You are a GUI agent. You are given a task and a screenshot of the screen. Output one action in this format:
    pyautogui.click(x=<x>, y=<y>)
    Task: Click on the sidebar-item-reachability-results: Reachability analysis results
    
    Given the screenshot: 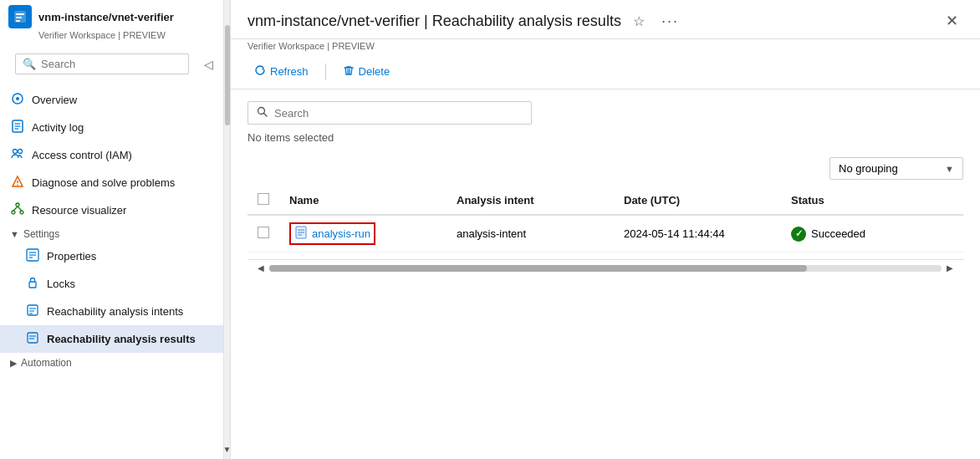 What is the action you would take?
    pyautogui.click(x=112, y=339)
    